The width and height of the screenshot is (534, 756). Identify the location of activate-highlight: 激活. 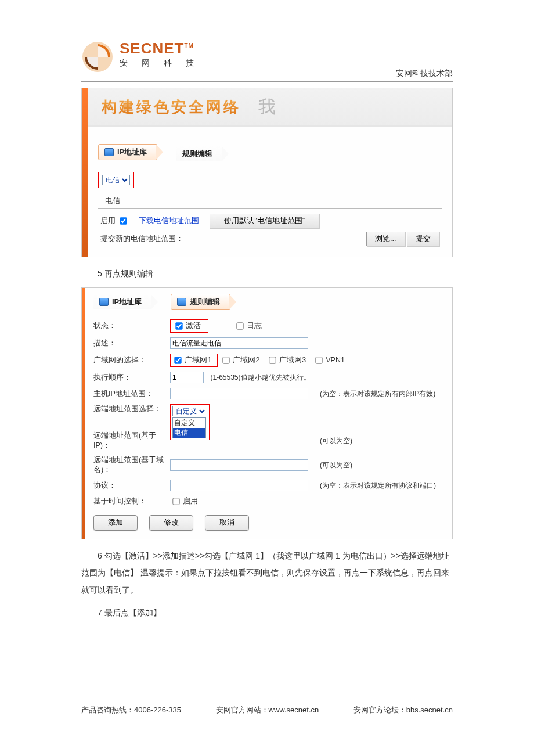
(189, 326).